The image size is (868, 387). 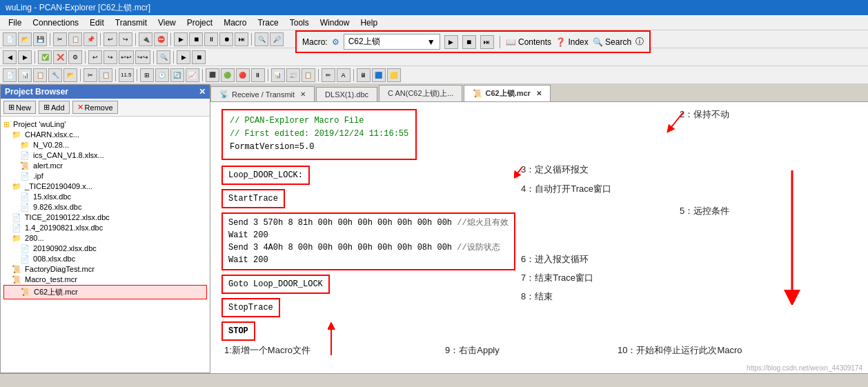 What do you see at coordinates (55, 23) in the screenshot?
I see `menu-connections: Connections` at bounding box center [55, 23].